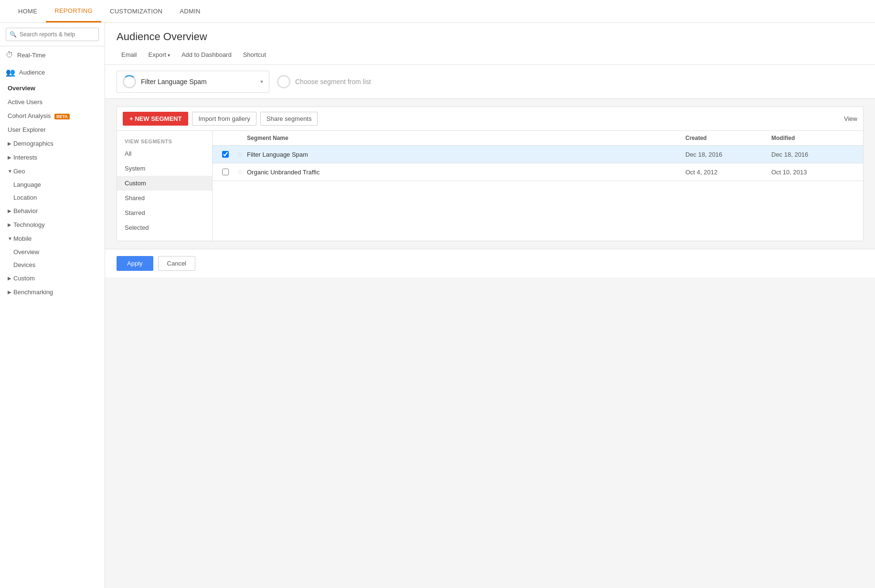  What do you see at coordinates (225, 154) in the screenshot?
I see `row1-checkbox` at bounding box center [225, 154].